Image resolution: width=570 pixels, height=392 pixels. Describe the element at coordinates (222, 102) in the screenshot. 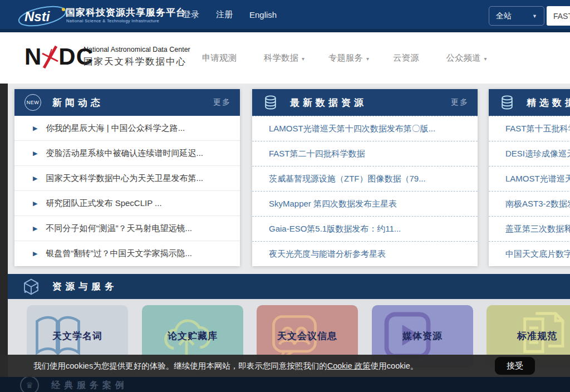

I see `news-more-link: 更多` at that location.